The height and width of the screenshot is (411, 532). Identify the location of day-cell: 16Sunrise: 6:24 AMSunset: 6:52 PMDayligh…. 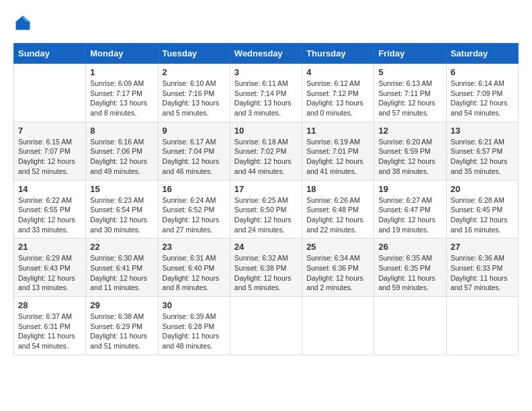
(193, 210).